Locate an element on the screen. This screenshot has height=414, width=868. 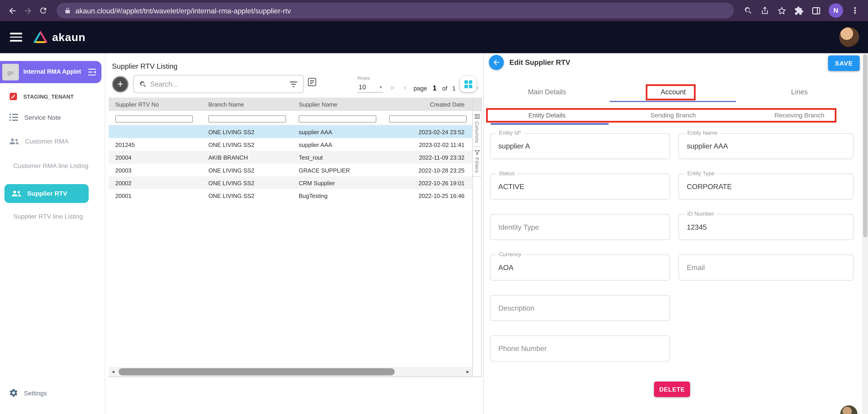
back-button is located at coordinates (496, 62).